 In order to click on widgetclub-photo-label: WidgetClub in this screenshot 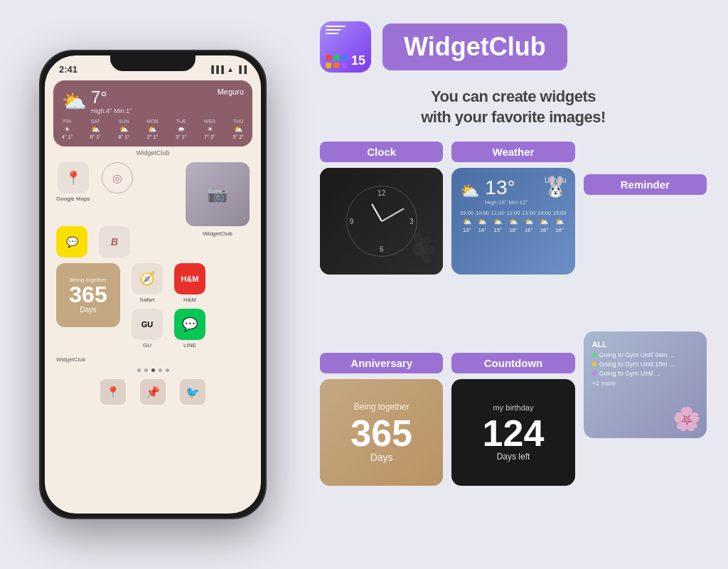, I will do `click(218, 237)`.